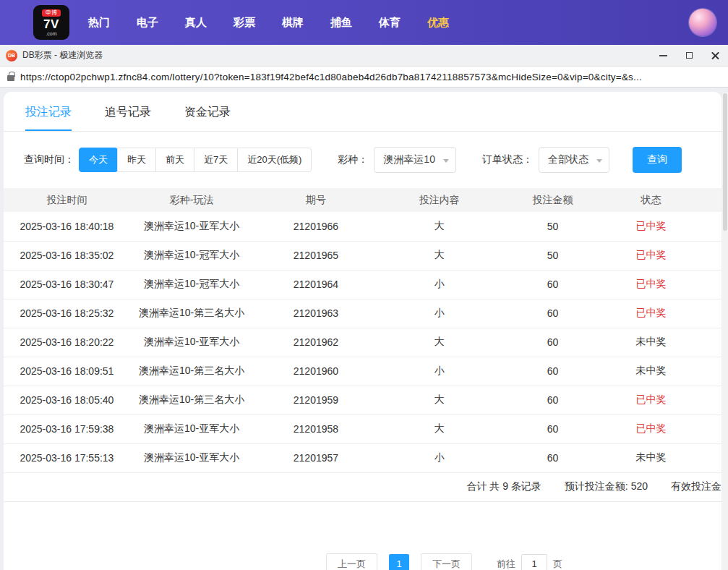 The height and width of the screenshot is (570, 728). Describe the element at coordinates (51, 25) in the screenshot. I see `logo-text: 7V` at that location.